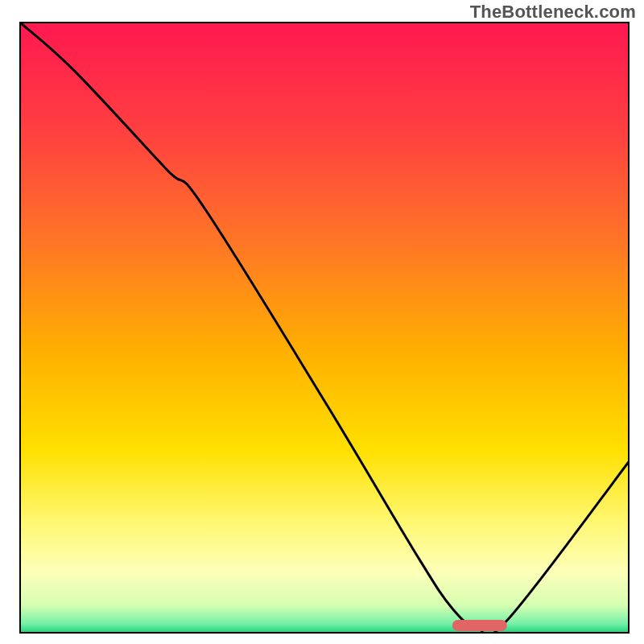  Describe the element at coordinates (553, 12) in the screenshot. I see `watermark-text: TheBottleneck.com` at that location.